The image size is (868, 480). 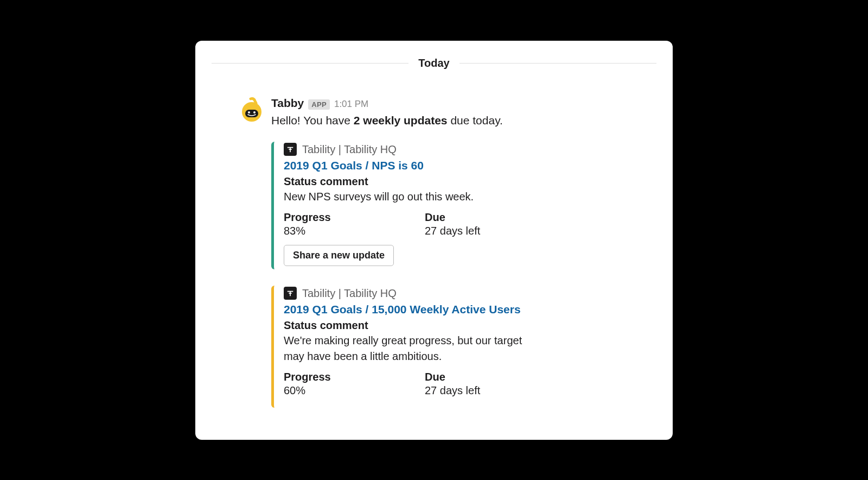 I want to click on progress-field: Progress 60%, so click(x=316, y=384).